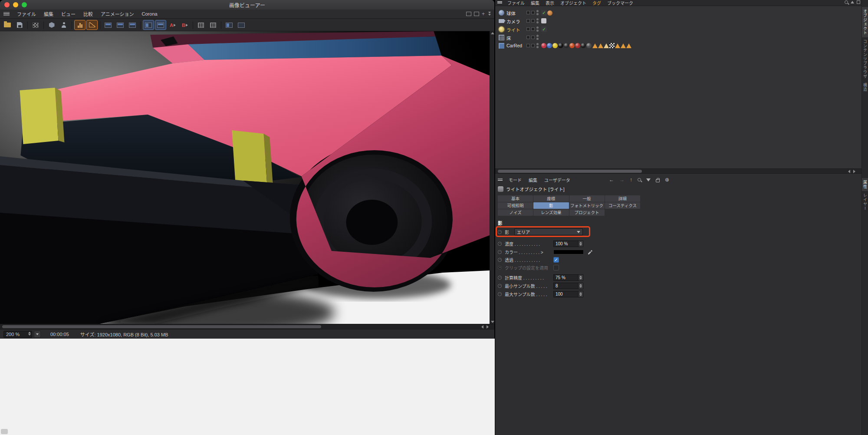  What do you see at coordinates (108, 25) in the screenshot?
I see `fit-screen-icon` at bounding box center [108, 25].